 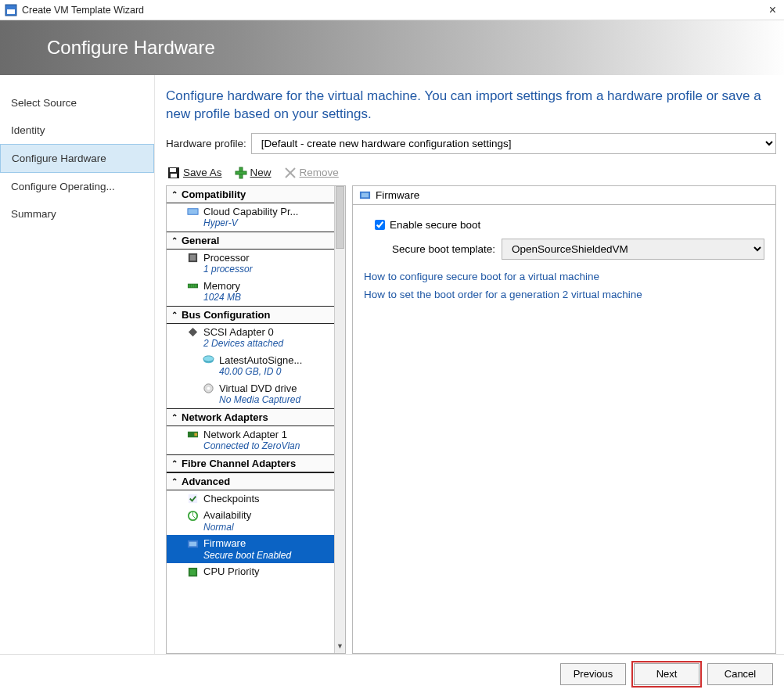 I want to click on item-name: Firmware, so click(x=225, y=544).